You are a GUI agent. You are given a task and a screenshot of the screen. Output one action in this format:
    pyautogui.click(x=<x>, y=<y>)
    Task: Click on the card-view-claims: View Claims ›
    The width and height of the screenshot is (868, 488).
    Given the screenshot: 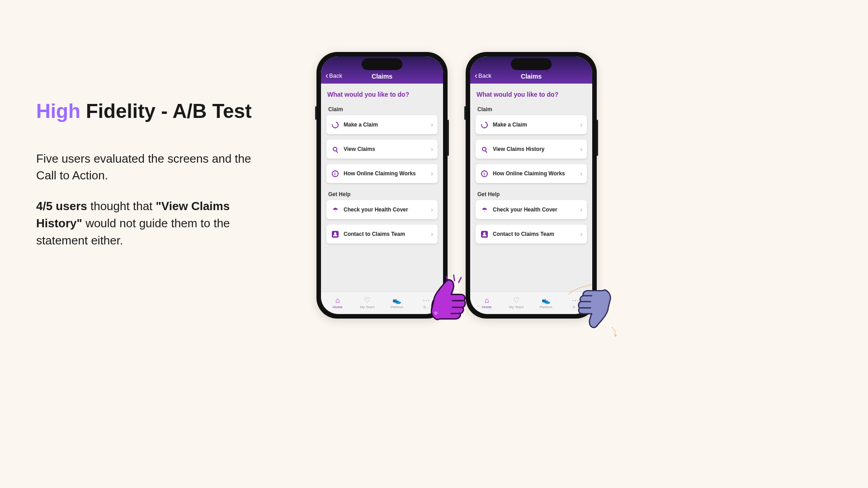 What is the action you would take?
    pyautogui.click(x=382, y=149)
    